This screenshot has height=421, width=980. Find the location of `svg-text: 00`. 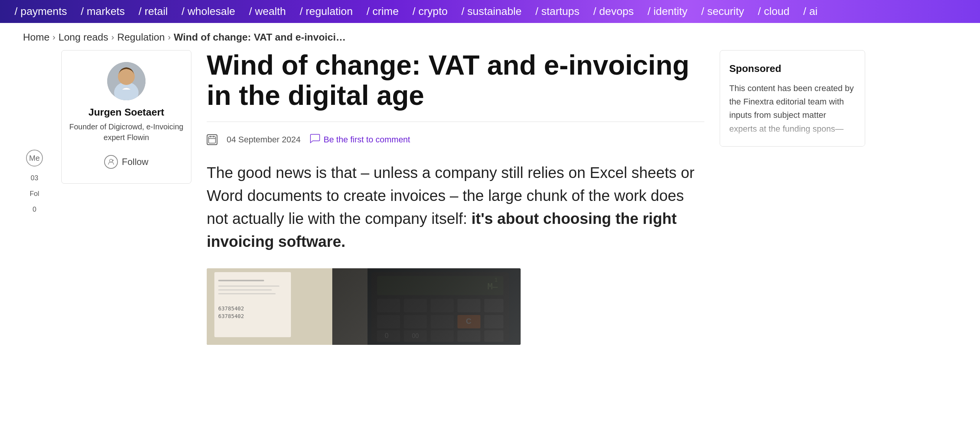

svg-text: 00 is located at coordinates (415, 336).